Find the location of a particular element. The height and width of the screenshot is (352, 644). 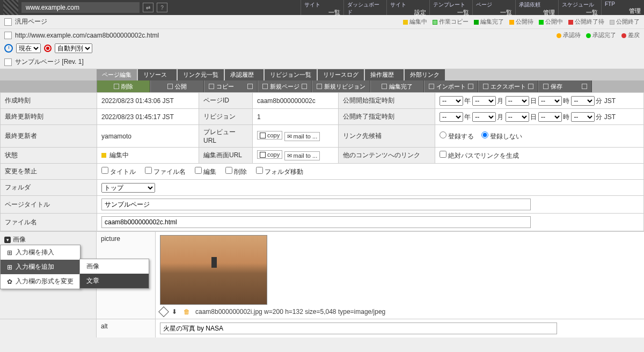

toolbar-削除: 削除 is located at coordinates (123, 86).